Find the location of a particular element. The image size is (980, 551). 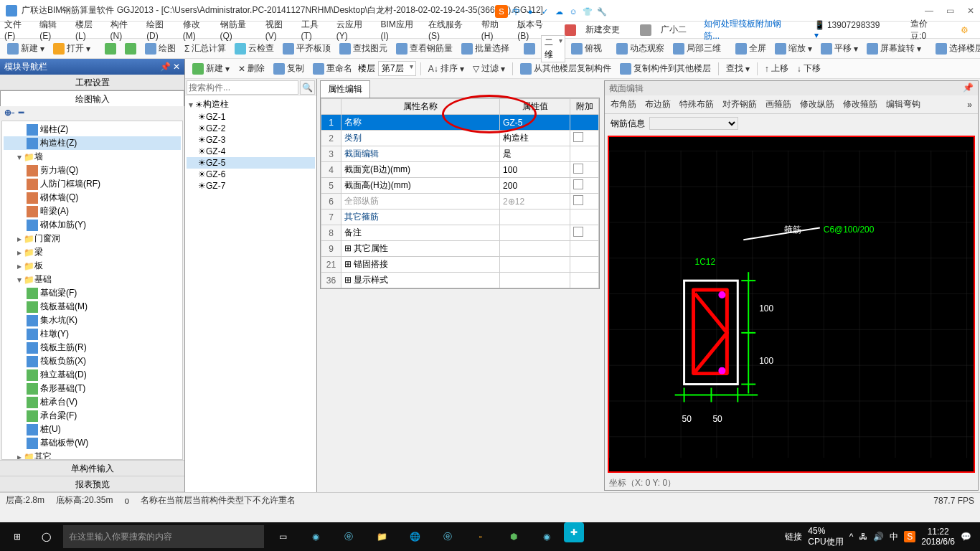

tree-jichuliang: 基础梁(F) is located at coordinates (92, 293).